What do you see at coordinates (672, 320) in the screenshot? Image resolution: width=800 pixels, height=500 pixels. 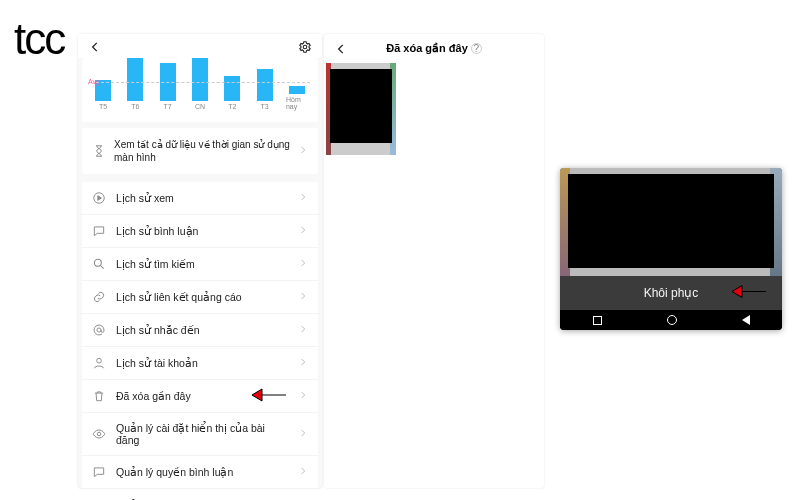 I see `home-icon` at bounding box center [672, 320].